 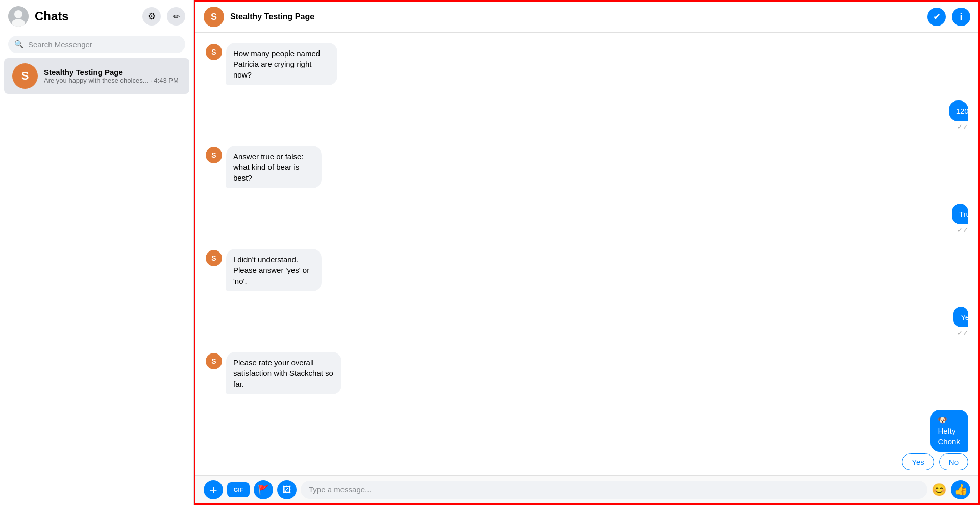 I want to click on message-row: 🐶 Hefty Chonk ✓✓, so click(x=587, y=432).